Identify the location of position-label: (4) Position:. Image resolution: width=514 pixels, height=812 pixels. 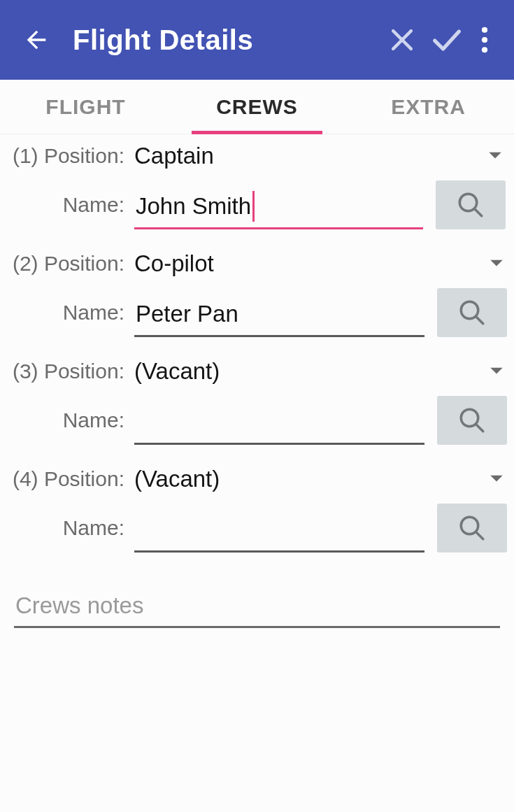
(69, 479).